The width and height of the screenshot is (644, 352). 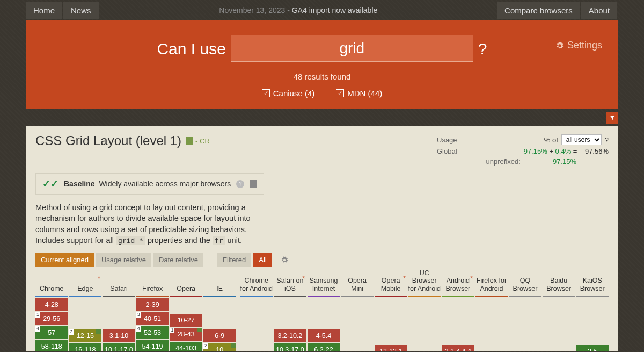 What do you see at coordinates (123, 260) in the screenshot?
I see `viewmode-usage: Usage relative` at bounding box center [123, 260].